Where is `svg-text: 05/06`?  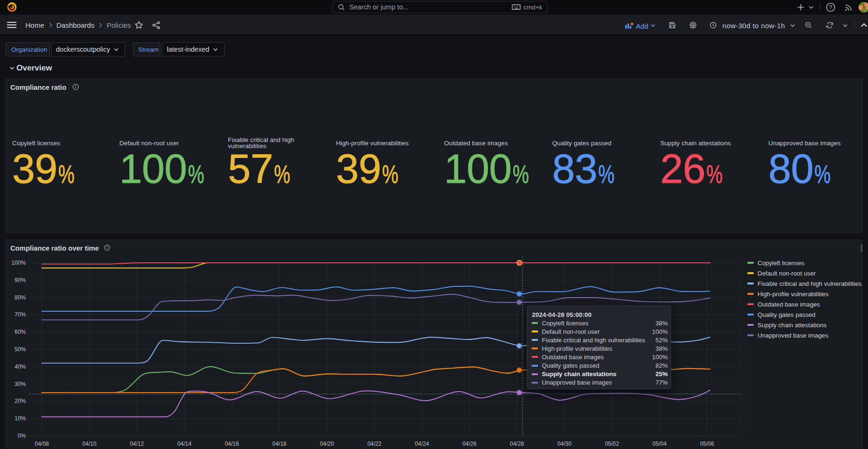
svg-text: 05/06 is located at coordinates (707, 444).